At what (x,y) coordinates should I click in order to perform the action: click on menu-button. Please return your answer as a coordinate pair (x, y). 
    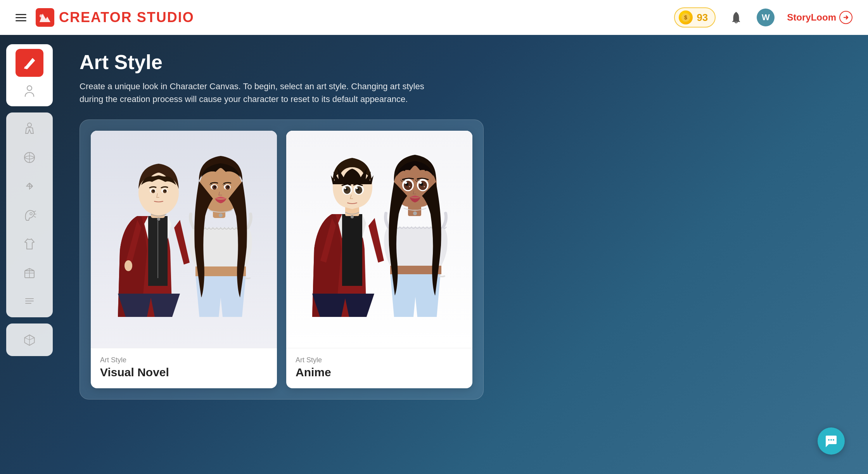
    Looking at the image, I should click on (21, 18).